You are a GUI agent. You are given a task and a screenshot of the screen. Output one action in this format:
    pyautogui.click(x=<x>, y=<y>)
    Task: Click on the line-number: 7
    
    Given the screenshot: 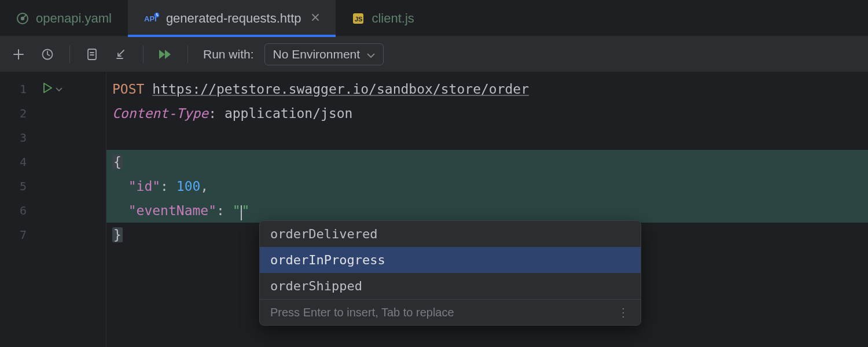 What is the action you would take?
    pyautogui.click(x=17, y=235)
    